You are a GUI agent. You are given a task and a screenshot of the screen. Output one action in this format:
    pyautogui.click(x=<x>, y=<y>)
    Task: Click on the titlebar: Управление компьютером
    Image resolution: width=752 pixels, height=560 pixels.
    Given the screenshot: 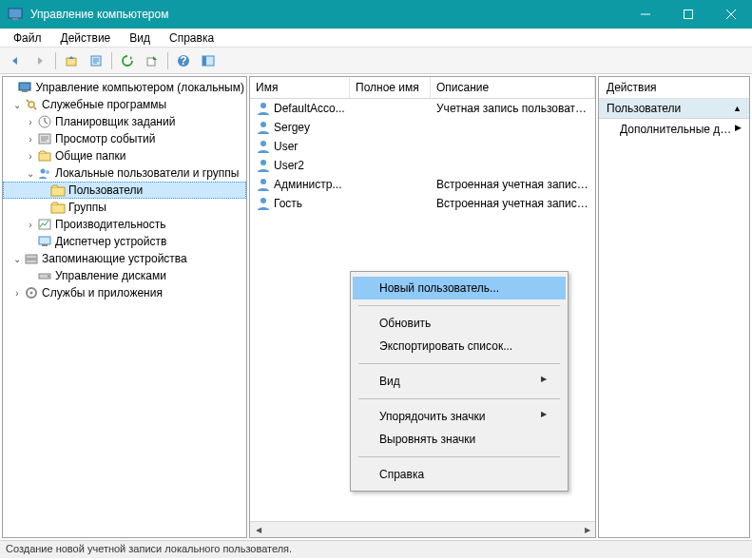 What is the action you would take?
    pyautogui.click(x=376, y=14)
    